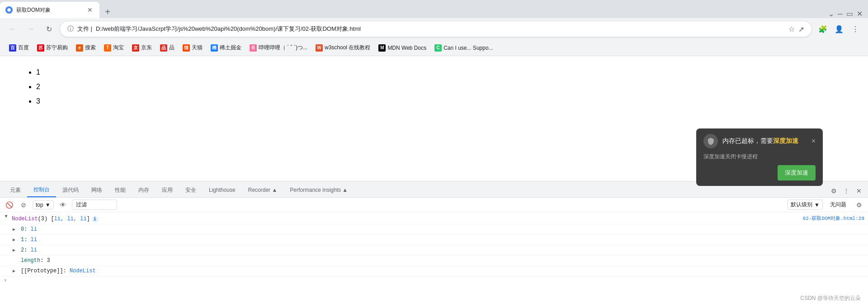  What do you see at coordinates (253, 48) in the screenshot?
I see `bilibili-favicon: B` at bounding box center [253, 48].